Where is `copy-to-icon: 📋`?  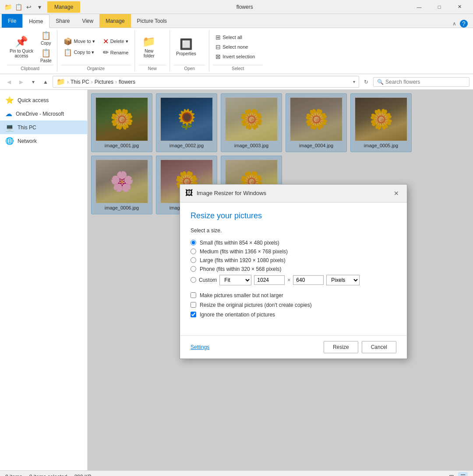 copy-to-icon: 📋 is located at coordinates (68, 53).